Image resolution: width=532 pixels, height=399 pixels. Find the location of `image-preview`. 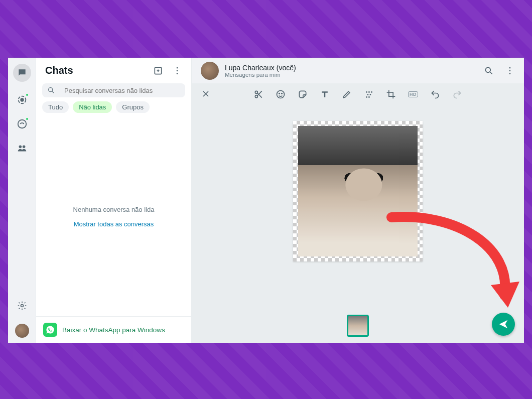

image-preview is located at coordinates (358, 191).